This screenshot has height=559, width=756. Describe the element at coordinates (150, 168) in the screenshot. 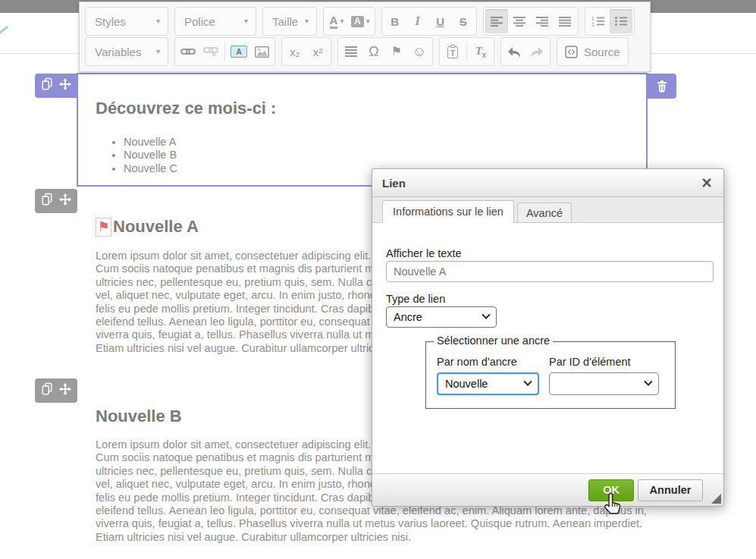

I see `list-item: Nouvelle C` at that location.